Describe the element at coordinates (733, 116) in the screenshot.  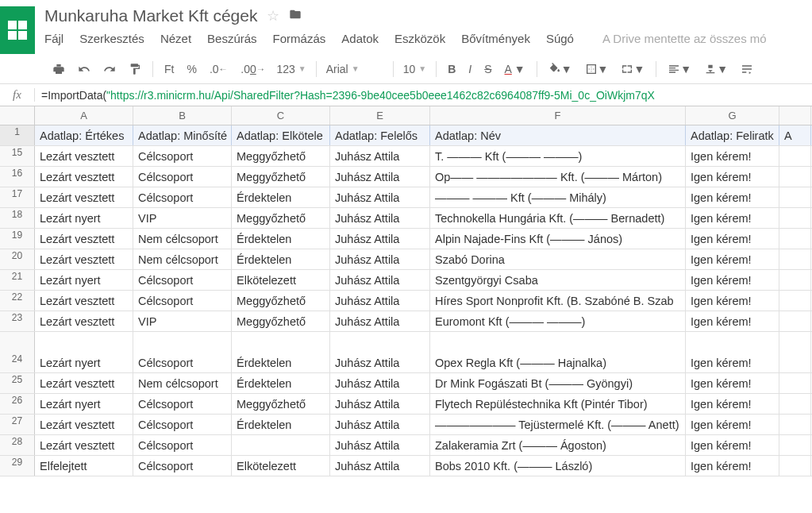
I see `col-header-G: G` at that location.